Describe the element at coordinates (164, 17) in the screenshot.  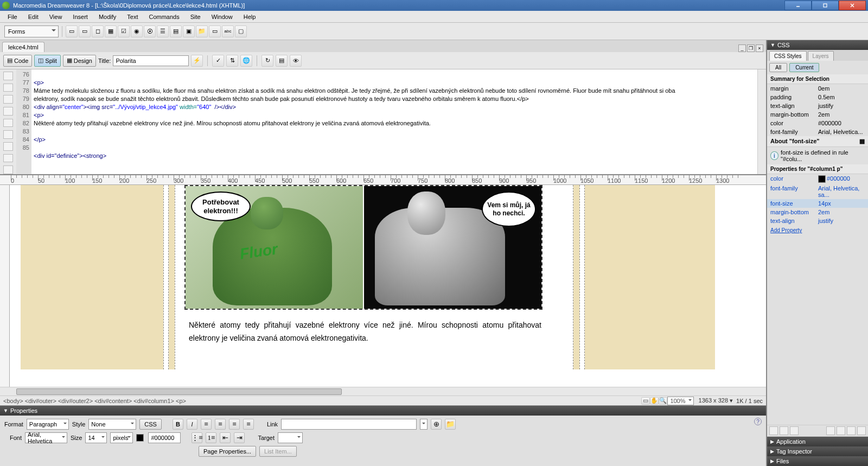
I see `menu-commands: Commands` at that location.